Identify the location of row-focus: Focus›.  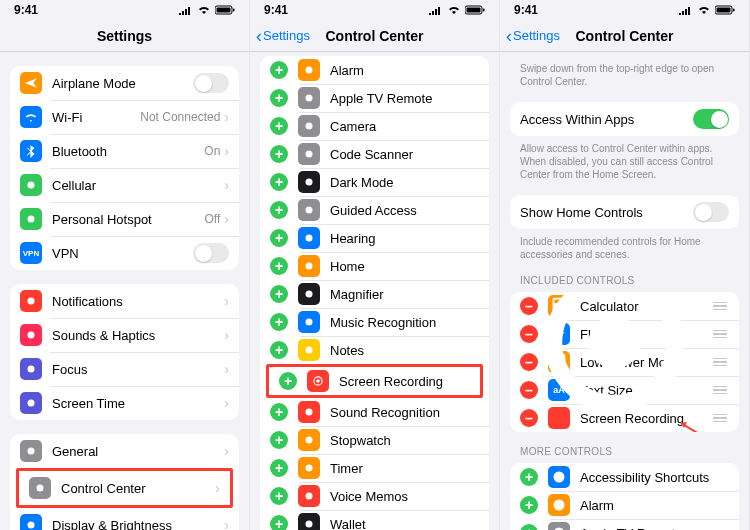
(124, 369).